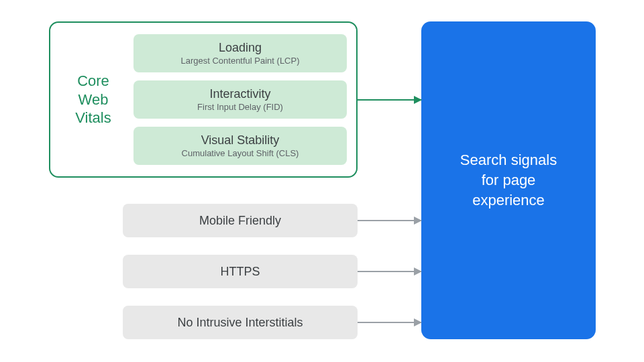  What do you see at coordinates (240, 272) in the screenshot?
I see `signal-https: HTTPS` at bounding box center [240, 272].